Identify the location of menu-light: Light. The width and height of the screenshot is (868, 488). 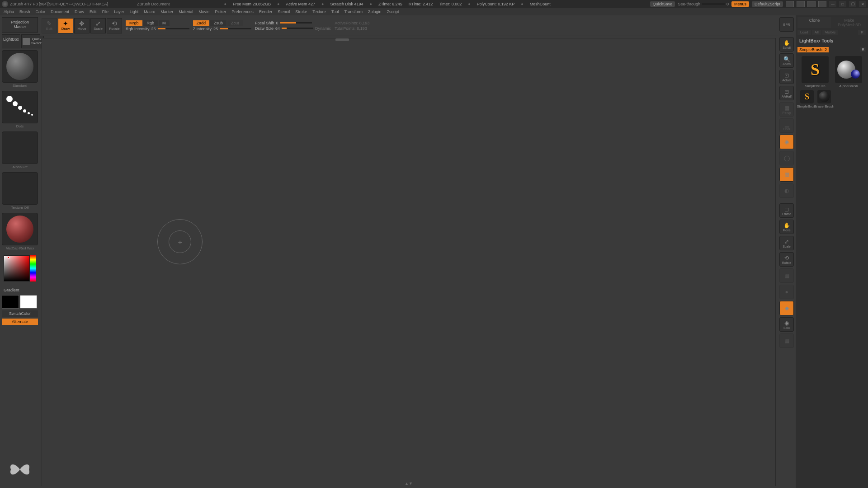
(134, 12).